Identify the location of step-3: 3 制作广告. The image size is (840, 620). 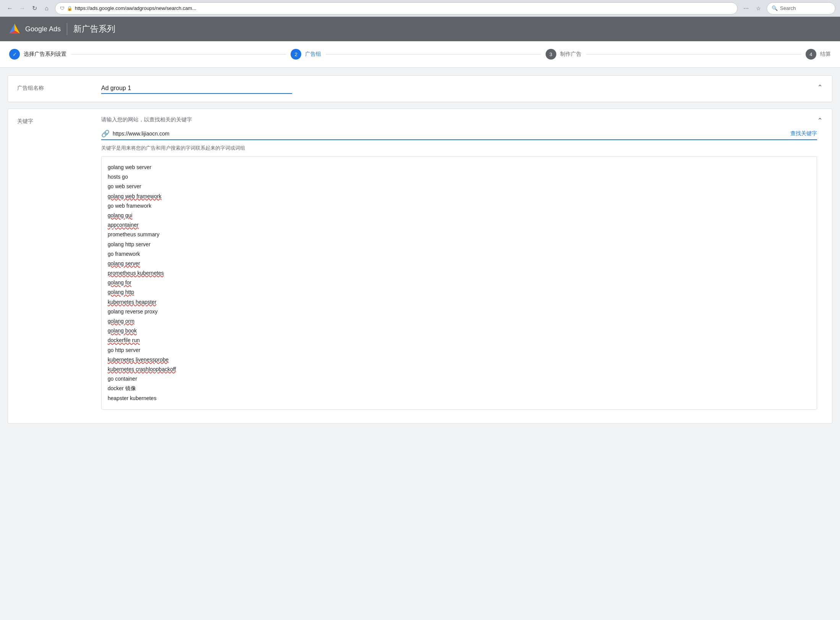
(564, 54).